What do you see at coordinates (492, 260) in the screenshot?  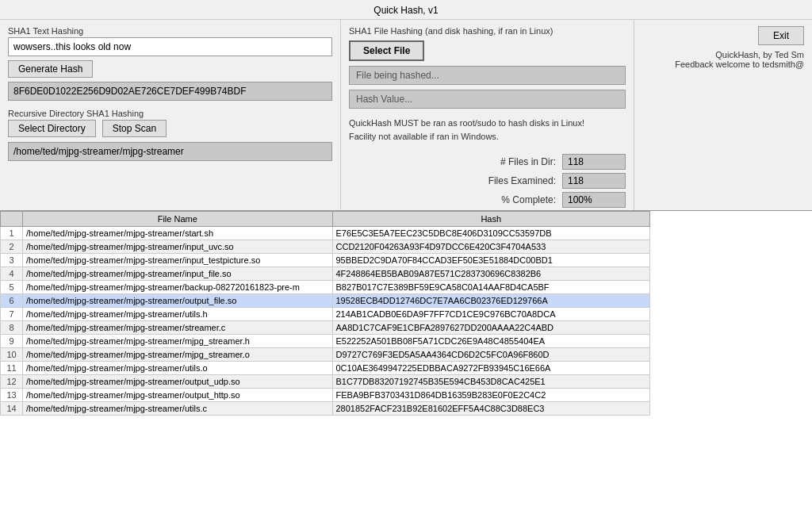 I see `row-hash: 95BBED2C9DA70F84CCAD3EF50E3E51884DC00BD1` at bounding box center [492, 260].